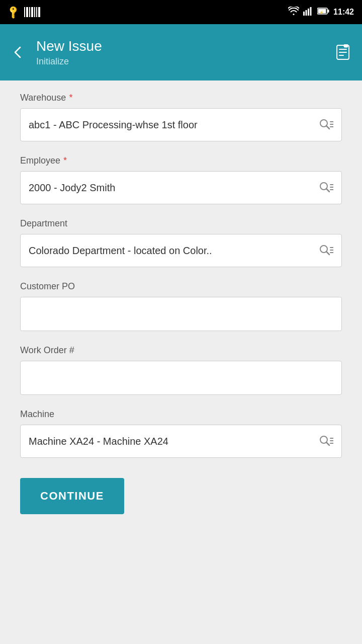  What do you see at coordinates (181, 314) in the screenshot?
I see `customer-po-input` at bounding box center [181, 314].